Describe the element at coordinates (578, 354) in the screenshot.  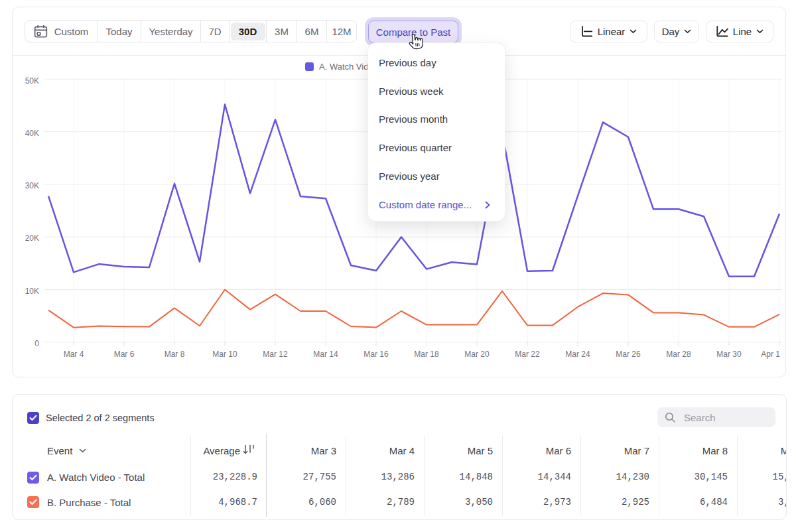
I see `svg-text: Mar 24` at that location.